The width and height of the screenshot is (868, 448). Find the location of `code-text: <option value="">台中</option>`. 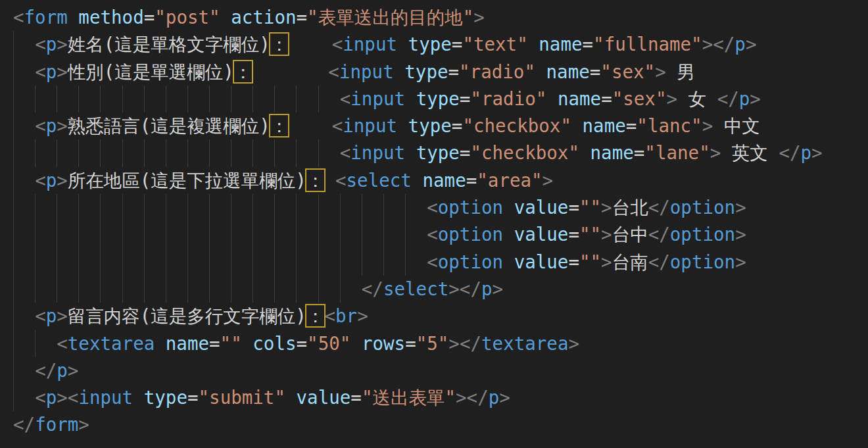

code-text: <option value="">台中</option> is located at coordinates (380, 234).